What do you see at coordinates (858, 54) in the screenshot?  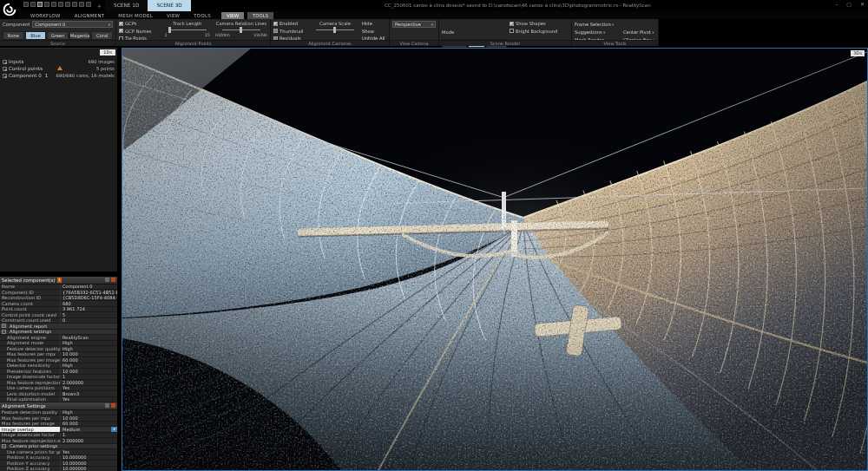 I see `viewport-3d-tab: 3Ds` at bounding box center [858, 54].